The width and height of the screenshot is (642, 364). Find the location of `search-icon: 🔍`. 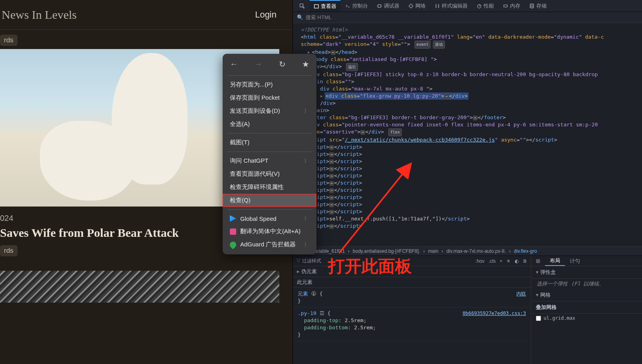

search-icon: 🔍 is located at coordinates (300, 18).